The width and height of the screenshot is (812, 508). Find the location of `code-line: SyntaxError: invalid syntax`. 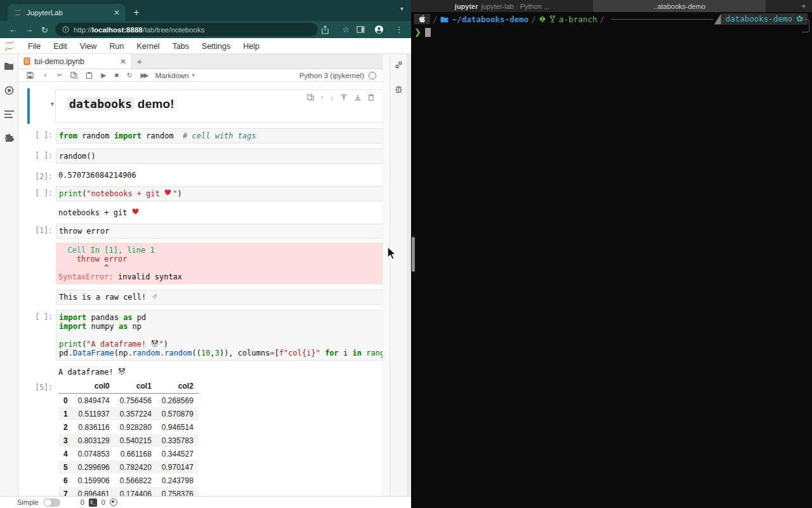

code-line: SyntaxError: invalid syntax is located at coordinates (221, 277).